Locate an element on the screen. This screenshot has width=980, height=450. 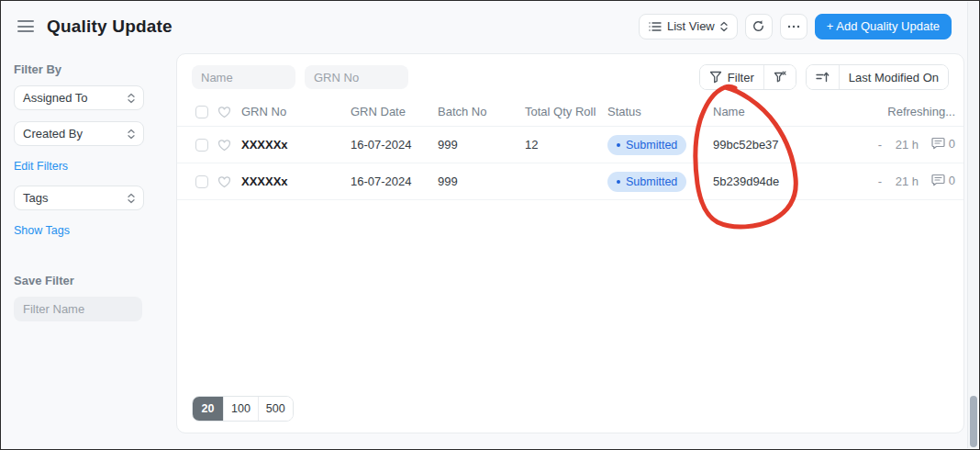
add-quality-update-button: + Add Quality Update is located at coordinates (883, 27).